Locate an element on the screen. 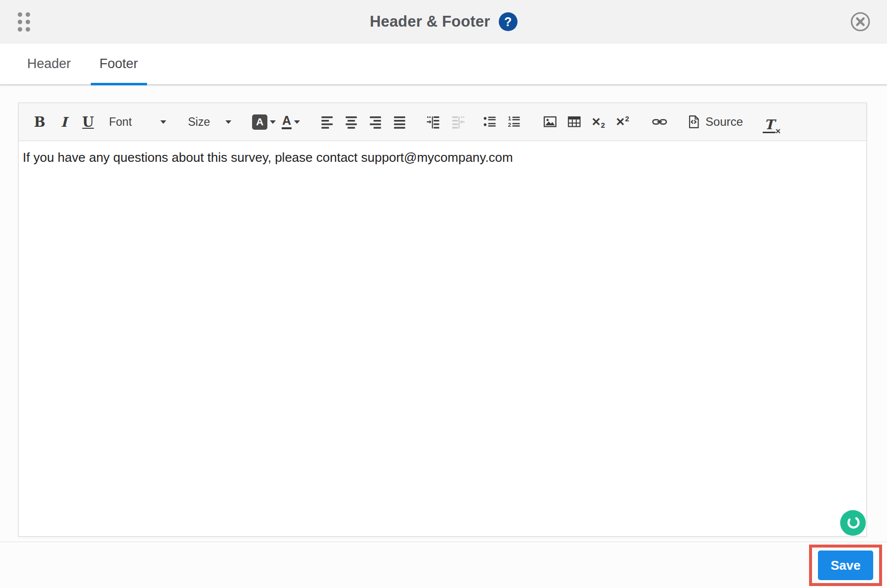 The image size is (887, 588). bulleted-list-button is located at coordinates (489, 122).